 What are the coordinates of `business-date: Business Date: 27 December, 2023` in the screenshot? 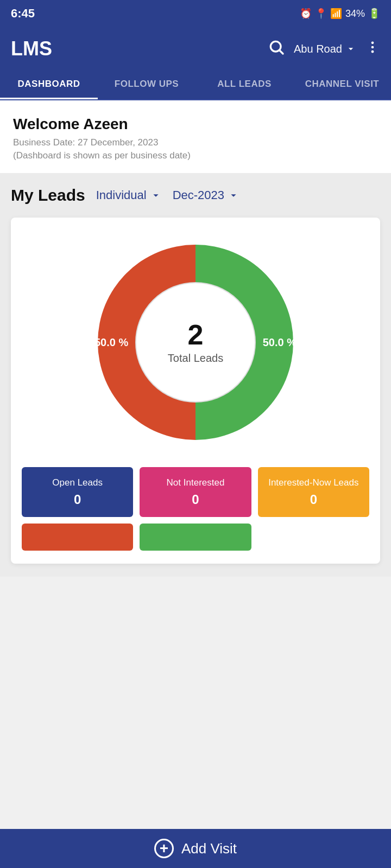 It's located at (195, 143).